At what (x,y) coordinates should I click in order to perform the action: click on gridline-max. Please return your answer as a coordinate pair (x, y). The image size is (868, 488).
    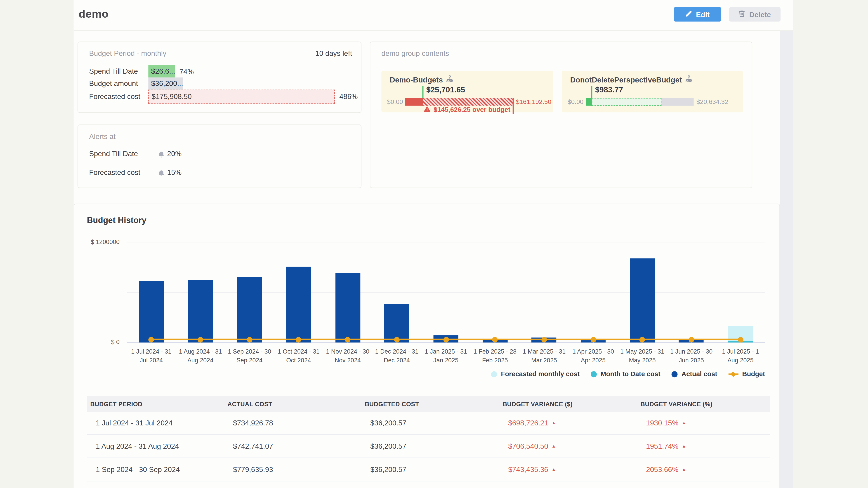
    Looking at the image, I should click on (446, 242).